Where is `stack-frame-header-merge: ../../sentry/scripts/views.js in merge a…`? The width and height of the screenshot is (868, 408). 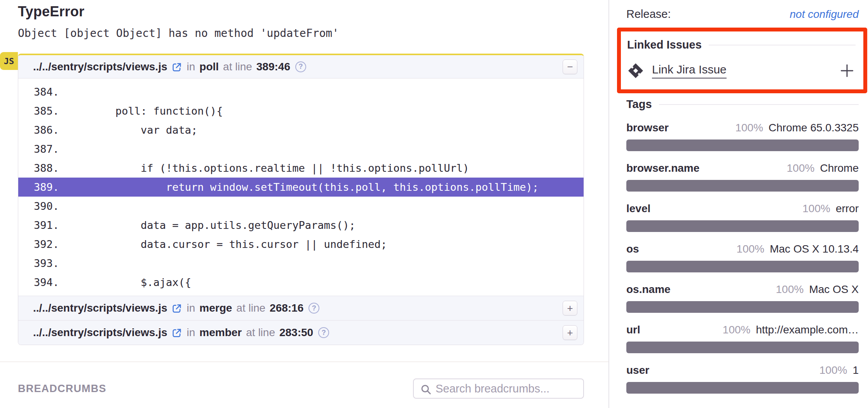
stack-frame-header-merge: ../../sentry/scripts/views.js in merge a… is located at coordinates (301, 308).